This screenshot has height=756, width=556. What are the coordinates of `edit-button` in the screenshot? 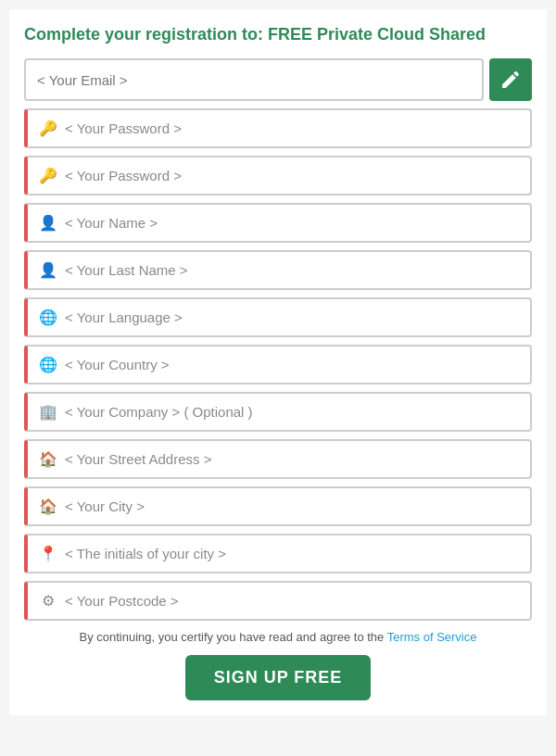 It's located at (511, 80).